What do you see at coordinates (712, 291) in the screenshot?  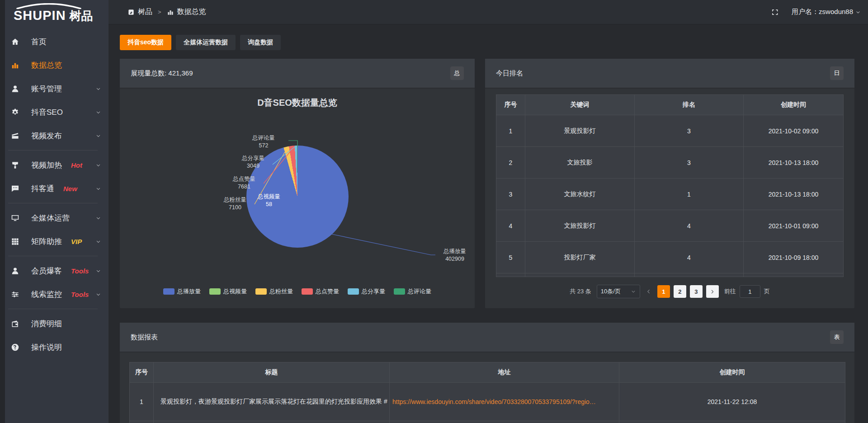 I see `next-page-button` at bounding box center [712, 291].